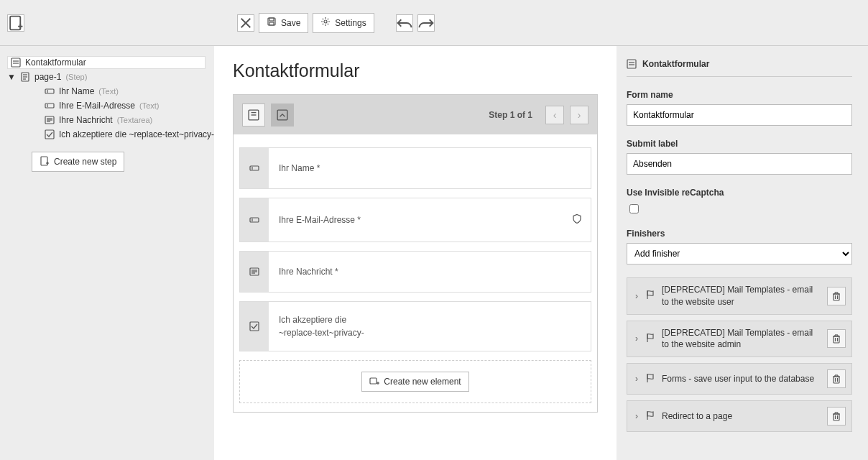 The height and width of the screenshot is (460, 868). Describe the element at coordinates (415, 382) in the screenshot. I see `create-element-dropzone: Create new element` at that location.